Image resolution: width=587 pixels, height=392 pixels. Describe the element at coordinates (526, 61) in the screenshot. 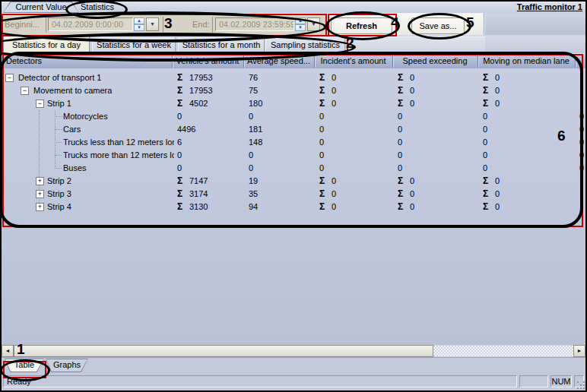

I see `column-header: Moving on median lane` at that location.